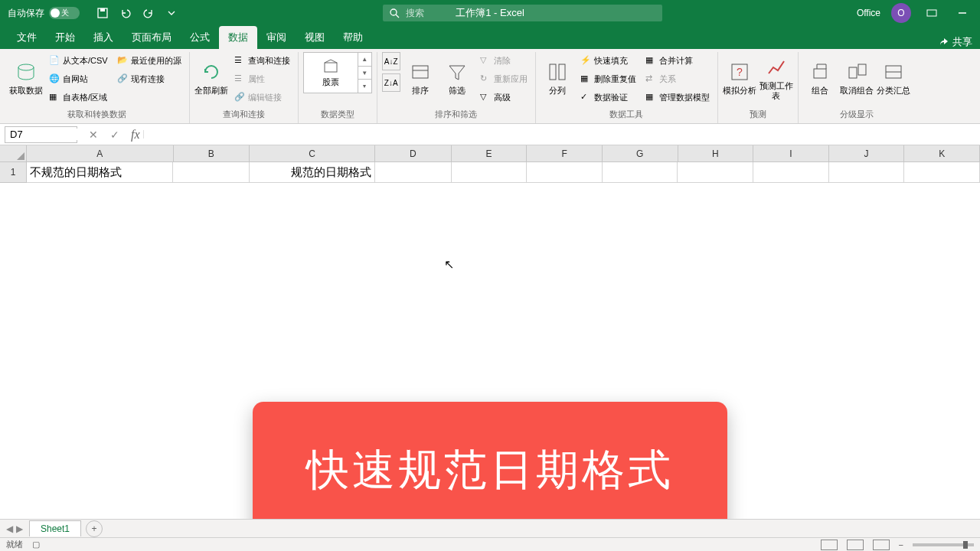 The image size is (980, 551). Describe the element at coordinates (565, 153) in the screenshot. I see `col-header-F: F` at that location.